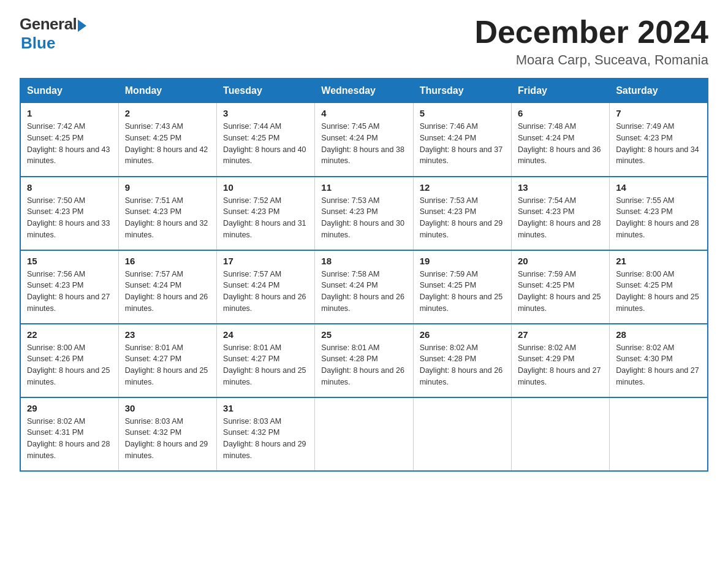  What do you see at coordinates (167, 287) in the screenshot?
I see `calendar-cell: 16Sunrise: 7:57 AMSunset: 4:24 PMDayligh…` at bounding box center [167, 287].